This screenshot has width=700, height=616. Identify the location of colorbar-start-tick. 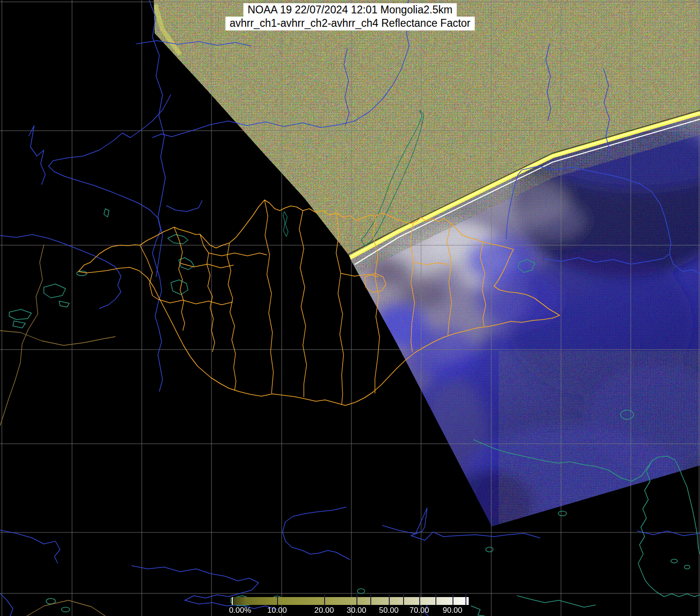
(232, 601).